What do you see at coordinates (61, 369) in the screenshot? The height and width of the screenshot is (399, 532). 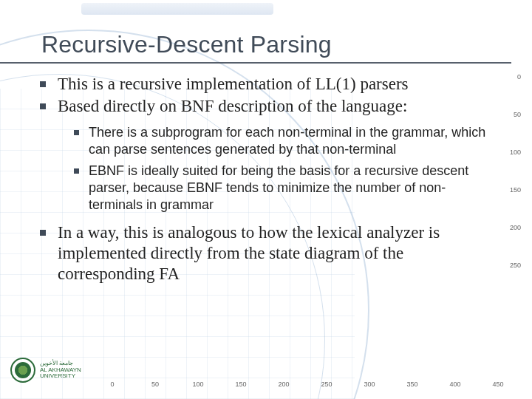 I see `logo-wordmark: جامعة الأخوين AL AKHAWAYN UNIVERSITY` at bounding box center [61, 369].